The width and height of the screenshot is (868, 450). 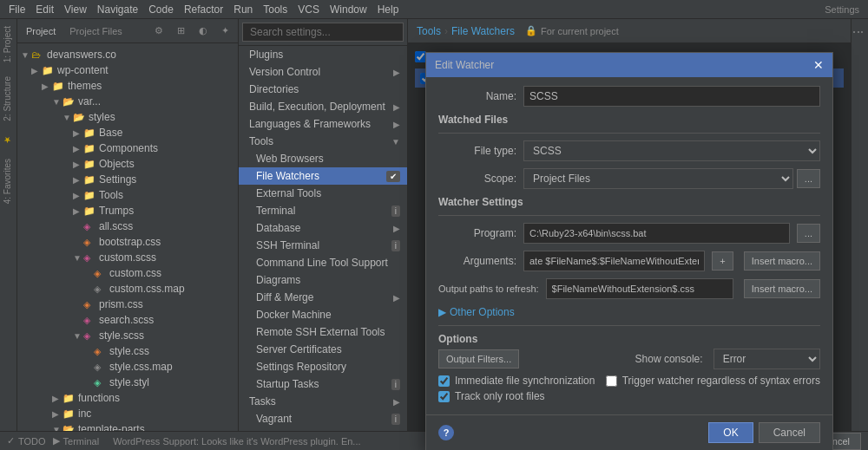 What do you see at coordinates (722, 261) in the screenshot?
I see `arguments-plus-btn: +` at bounding box center [722, 261].